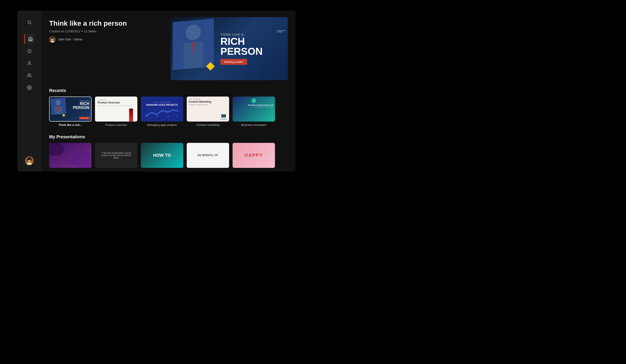 The image size is (626, 364). I want to click on recents-grid: THINK LIKE A RICH PERSON Building wealth…, so click(168, 112).